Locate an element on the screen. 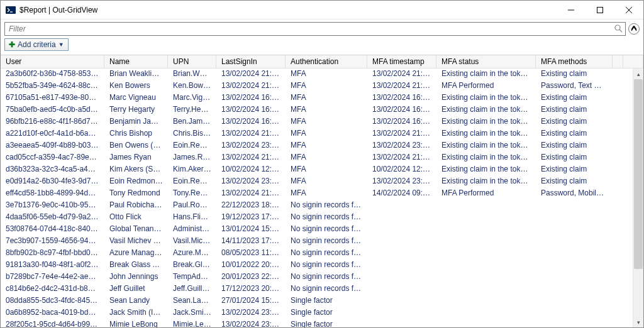 Image resolution: width=644 pixels, height=328 pixels. cell-lastsignin: 20/01/2023 22:23:04 is located at coordinates (251, 278).